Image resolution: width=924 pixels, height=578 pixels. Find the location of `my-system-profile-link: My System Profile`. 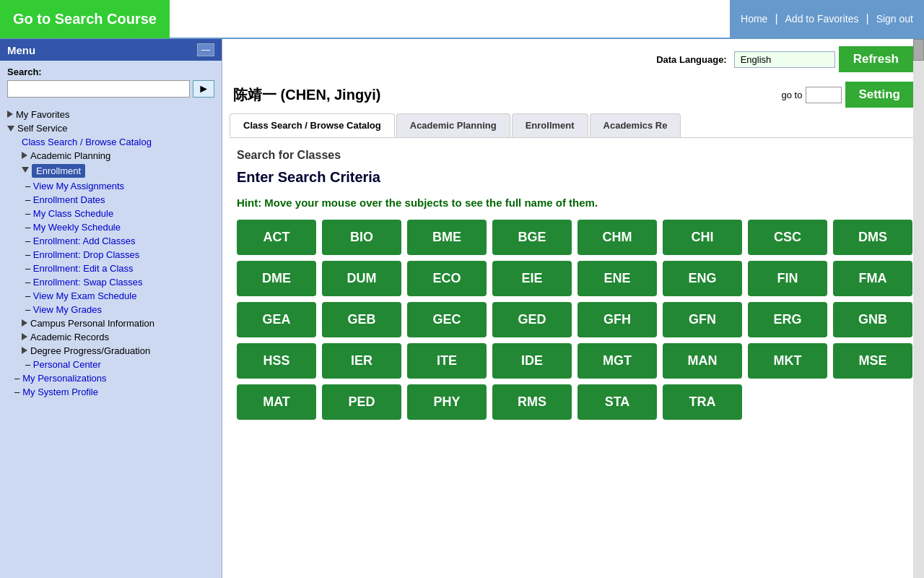

my-system-profile-link: My System Profile is located at coordinates (61, 392).